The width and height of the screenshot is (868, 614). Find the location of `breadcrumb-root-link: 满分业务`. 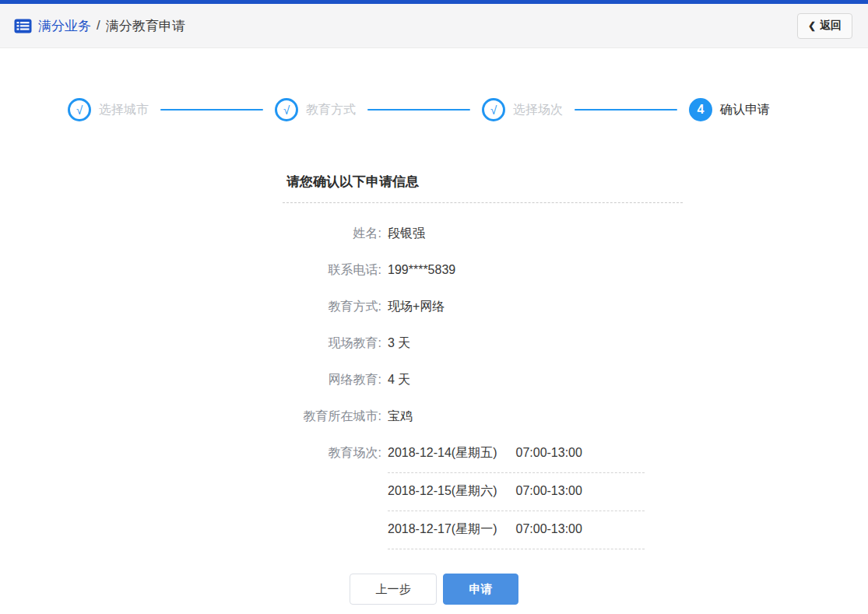

breadcrumb-root-link: 满分业务 is located at coordinates (65, 26).